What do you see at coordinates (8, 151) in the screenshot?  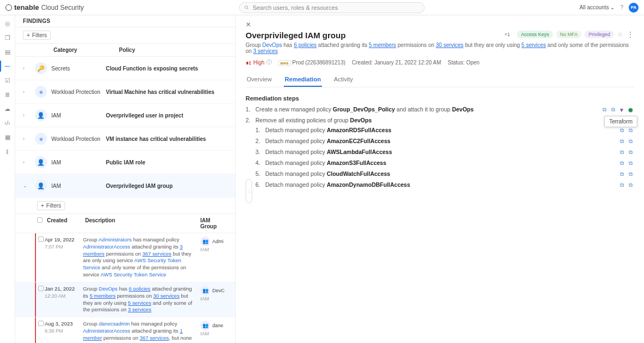 I see `nav-chart-icon: ⫿` at bounding box center [8, 151].